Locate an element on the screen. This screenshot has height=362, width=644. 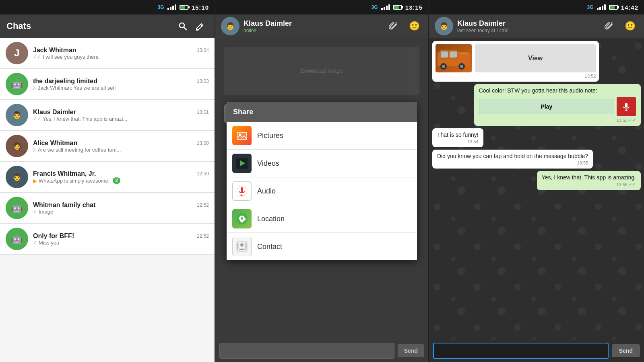
image-preview-area: Download image is located at coordinates (322, 71).